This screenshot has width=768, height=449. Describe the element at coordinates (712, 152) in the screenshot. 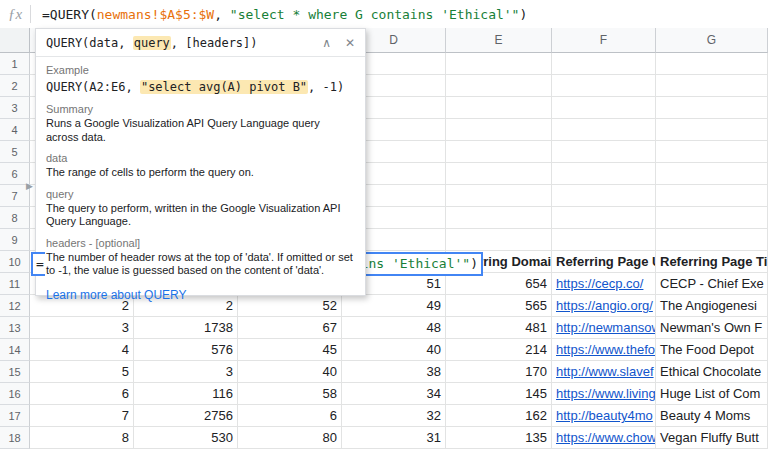

I see `cell-G5` at that location.